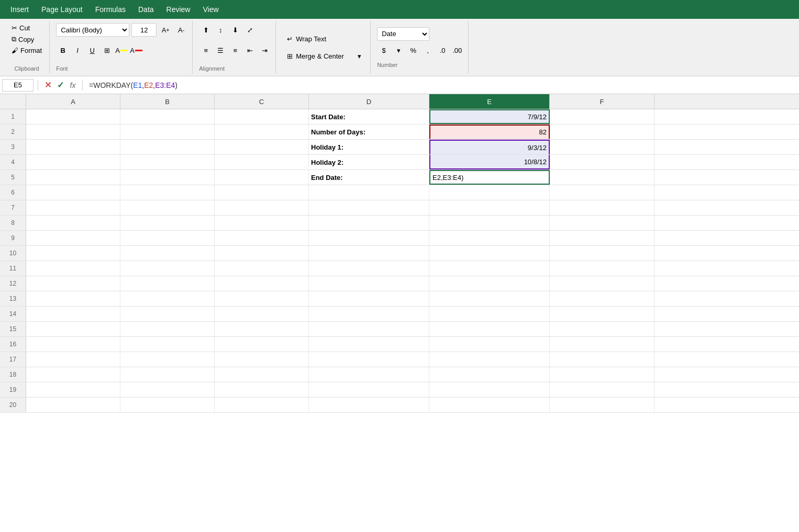 The height and width of the screenshot is (532, 799). I want to click on cell-d17, so click(369, 359).